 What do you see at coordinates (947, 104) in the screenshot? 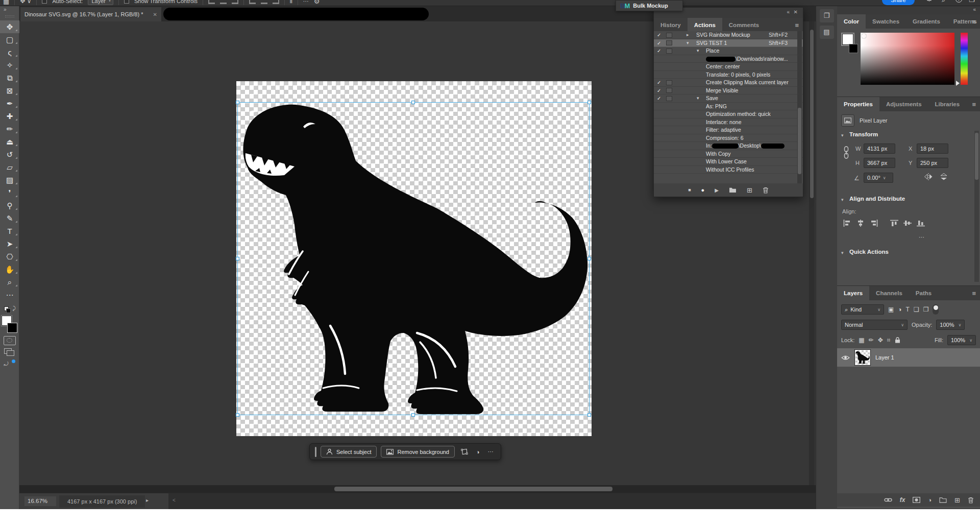
I see `tab-libraries: Libraries` at bounding box center [947, 104].